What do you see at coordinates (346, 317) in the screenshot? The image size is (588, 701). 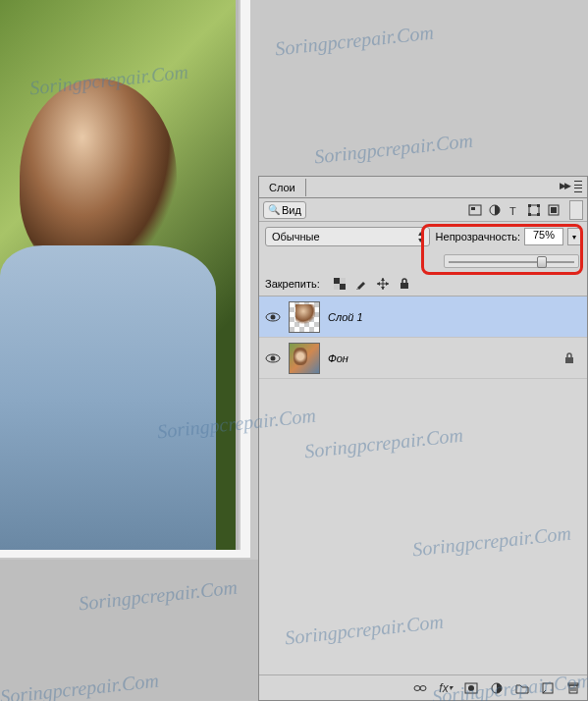 I see `layer-name: Слой 1` at bounding box center [346, 317].